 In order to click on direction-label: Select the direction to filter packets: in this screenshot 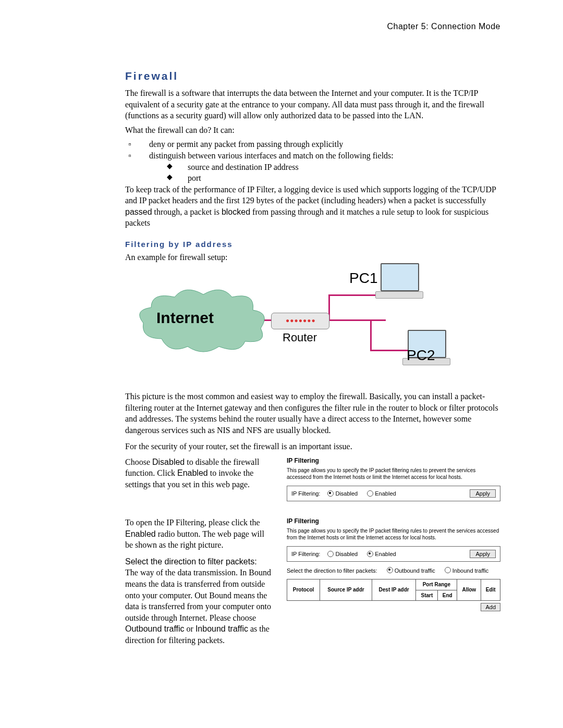, I will do `click(332, 571)`.